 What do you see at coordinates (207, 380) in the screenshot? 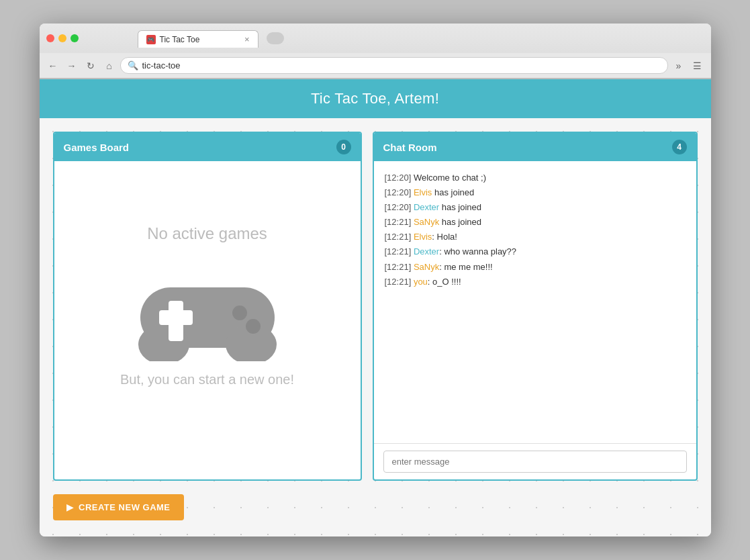
I see `can-start-text: But, you can start a new one!` at bounding box center [207, 380].